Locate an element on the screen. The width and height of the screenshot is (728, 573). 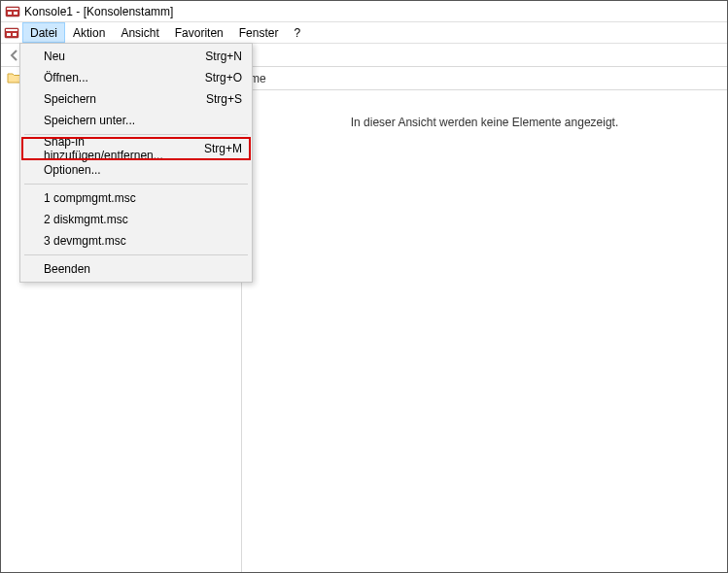
menubar: Datei Aktion Ansicht Favoriten Fenster ? is located at coordinates (364, 33).